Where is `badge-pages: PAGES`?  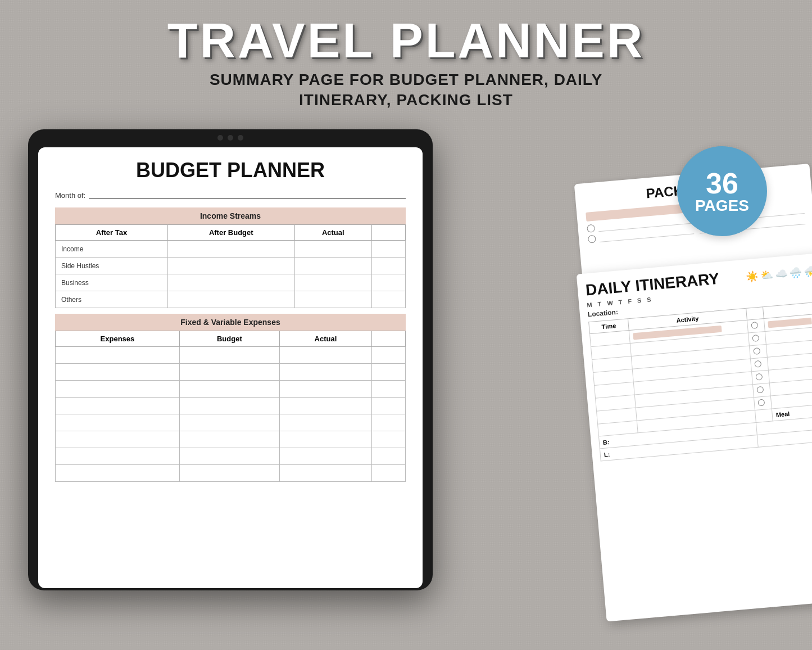
badge-pages: PAGES is located at coordinates (722, 206).